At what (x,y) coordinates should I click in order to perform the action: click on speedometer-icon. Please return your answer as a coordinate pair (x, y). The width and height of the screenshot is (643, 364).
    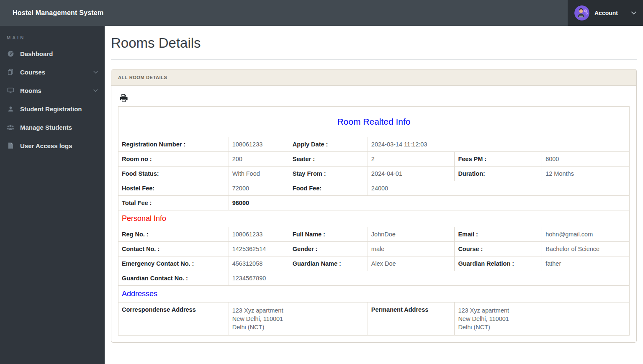
    Looking at the image, I should click on (10, 54).